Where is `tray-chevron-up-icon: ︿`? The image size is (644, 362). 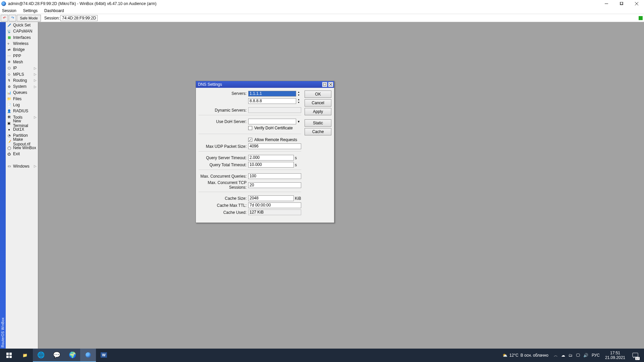
tray-chevron-up-icon: ︿ is located at coordinates (556, 355).